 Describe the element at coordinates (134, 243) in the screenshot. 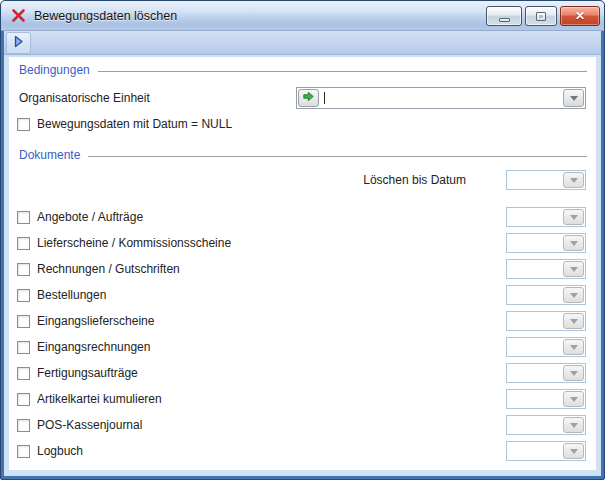

I see `row-label: Lieferscheine / Kommissionsscheine` at that location.